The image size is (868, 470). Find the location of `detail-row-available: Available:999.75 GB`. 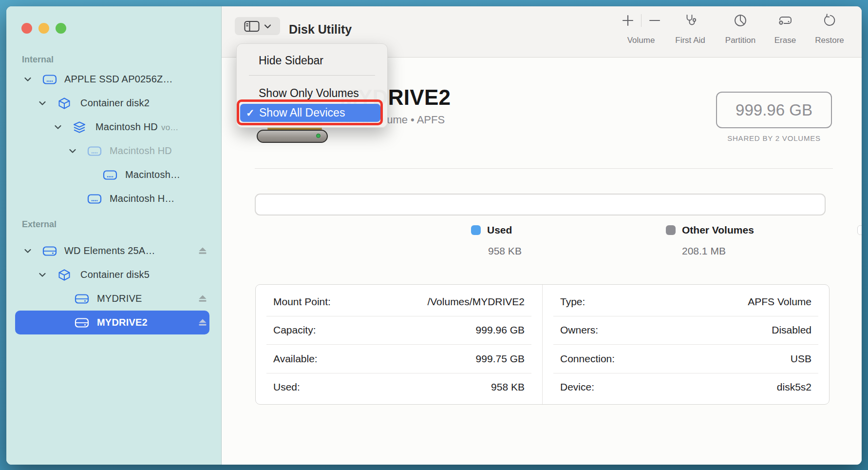

detail-row-available: Available:999.75 GB is located at coordinates (399, 359).